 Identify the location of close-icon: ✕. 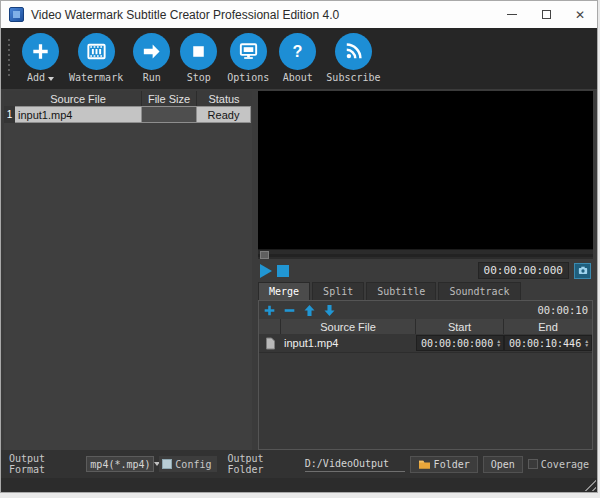
(580, 15).